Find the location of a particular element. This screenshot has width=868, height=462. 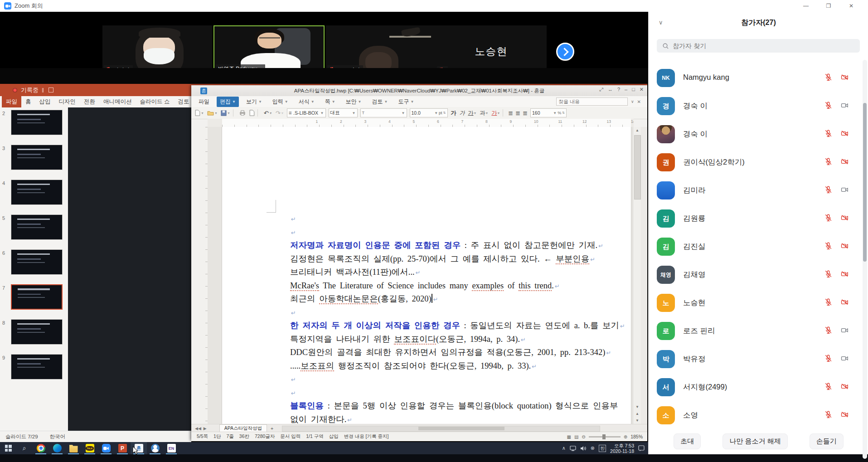

minimize-button: — is located at coordinates (806, 6).